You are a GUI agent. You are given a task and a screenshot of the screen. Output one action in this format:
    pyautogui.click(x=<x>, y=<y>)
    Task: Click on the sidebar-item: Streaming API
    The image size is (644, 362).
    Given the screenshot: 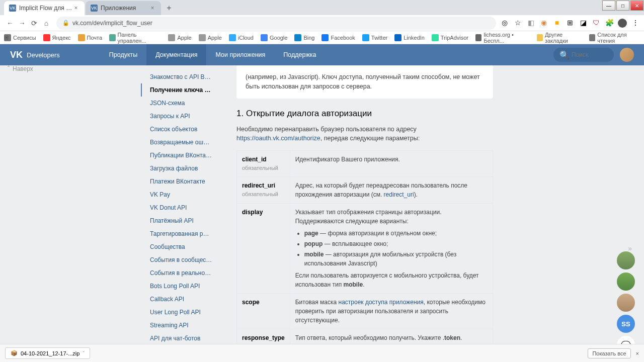 What is the action you would take?
    pyautogui.click(x=181, y=325)
    